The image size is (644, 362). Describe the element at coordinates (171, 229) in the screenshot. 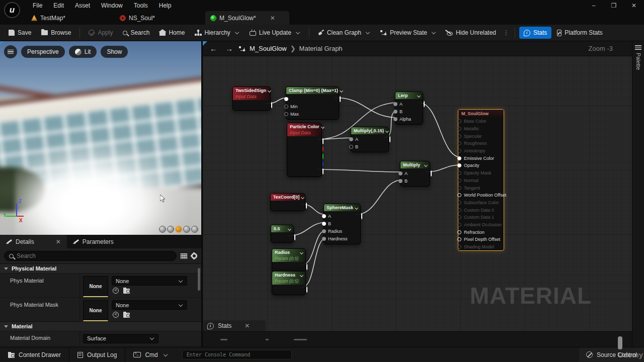

I see `shape-sphere-button` at that location.